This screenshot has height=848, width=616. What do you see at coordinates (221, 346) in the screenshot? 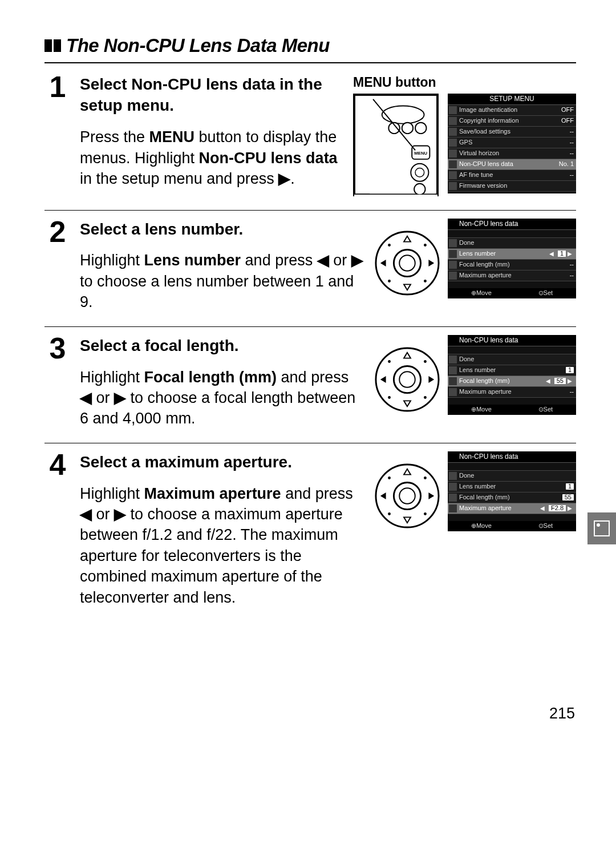
I see `step-heading: Select a focal length.` at bounding box center [221, 346].